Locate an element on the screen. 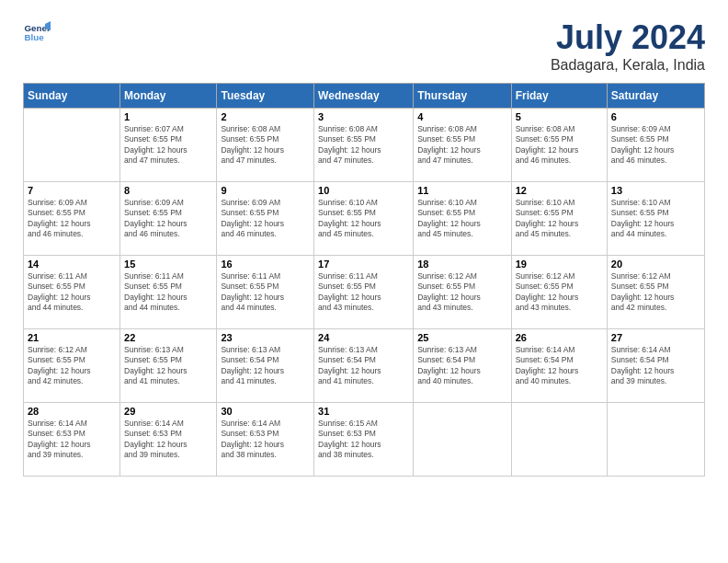  month-title: July 2024 is located at coordinates (628, 38).